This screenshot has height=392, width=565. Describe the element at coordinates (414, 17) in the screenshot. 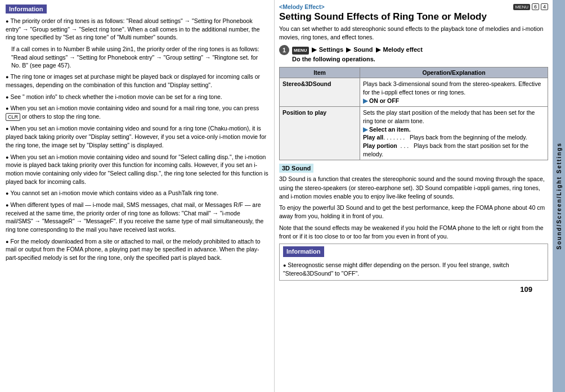

I see `page-title: Setting Sound Effects of Ring Tone or Me…` at that location.